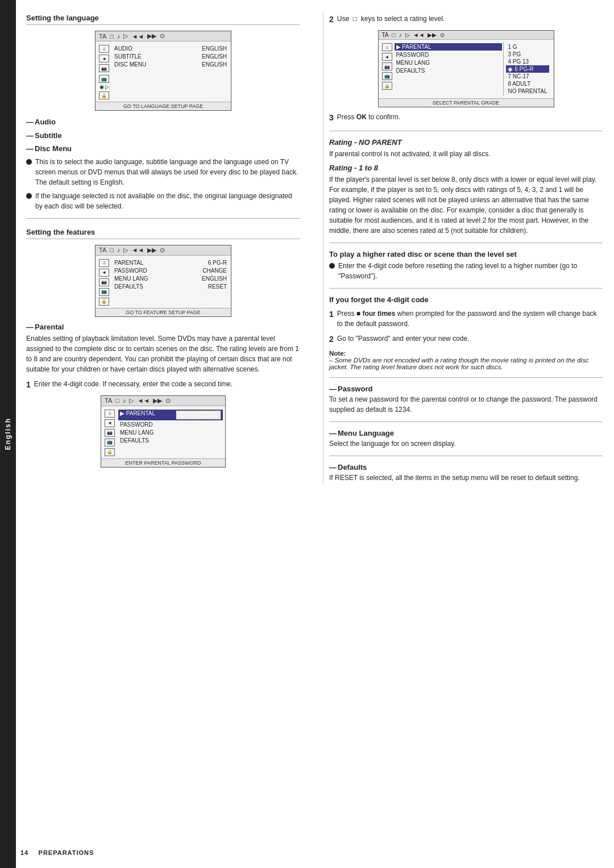  What do you see at coordinates (470, 319) in the screenshot?
I see `forget-step-1-text: Press ■ four times when prompted for the…` at bounding box center [470, 319].